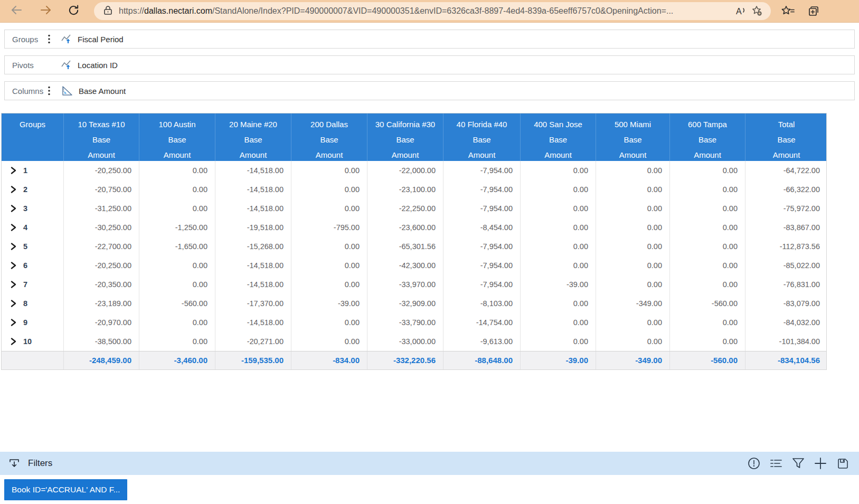  What do you see at coordinates (430, 39) in the screenshot?
I see `groups-row: Groups Fiscal Period` at bounding box center [430, 39].